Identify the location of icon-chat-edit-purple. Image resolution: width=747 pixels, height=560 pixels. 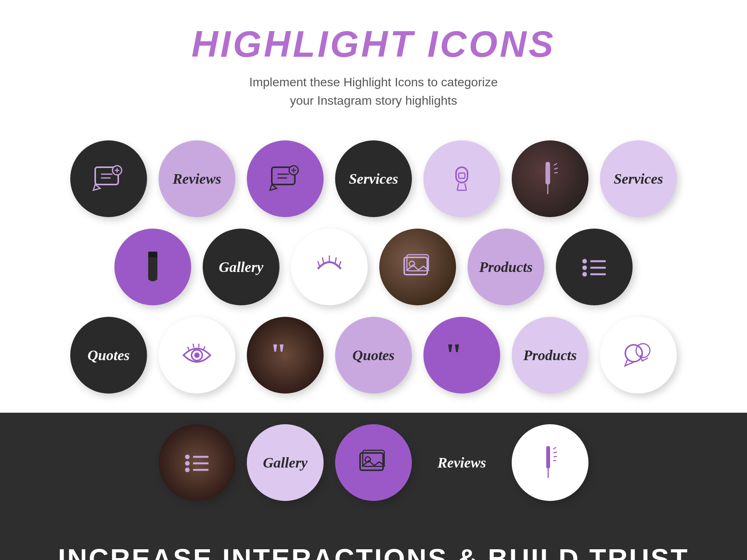
(285, 179).